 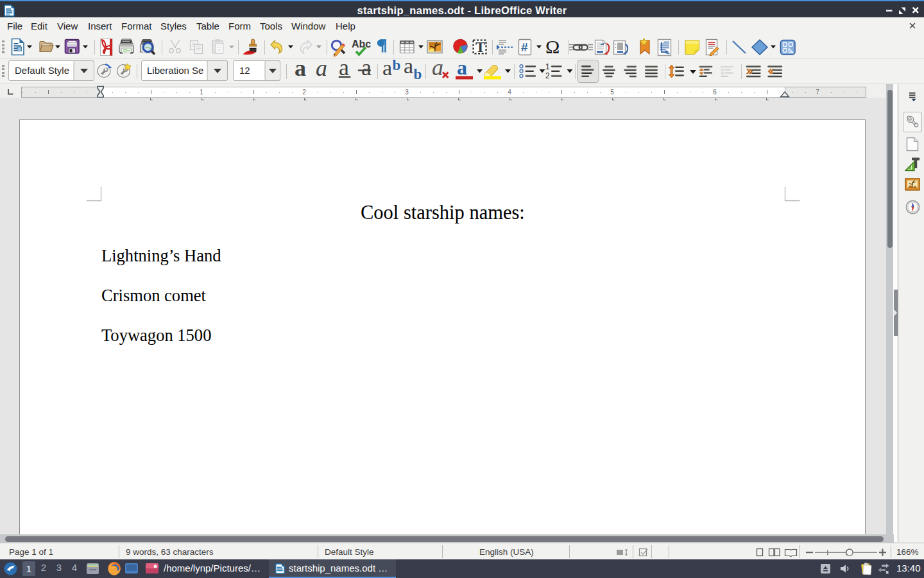 I want to click on svg-text: Ω, so click(x=552, y=46).